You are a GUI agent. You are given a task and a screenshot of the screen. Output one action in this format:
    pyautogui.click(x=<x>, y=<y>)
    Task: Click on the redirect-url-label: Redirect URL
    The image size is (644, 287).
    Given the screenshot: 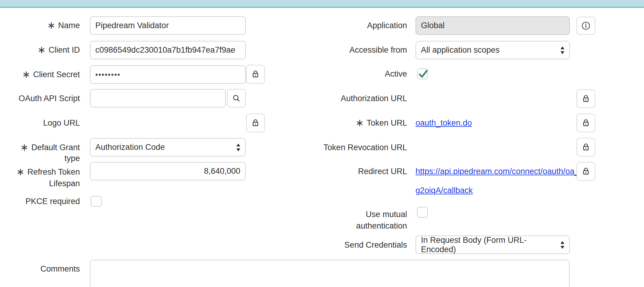 What is the action you would take?
    pyautogui.click(x=361, y=171)
    